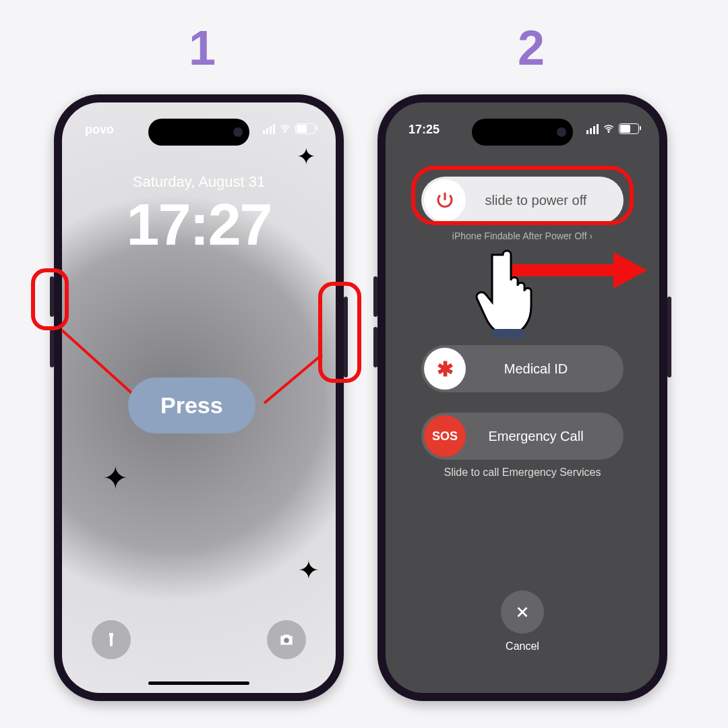 Image resolution: width=728 pixels, height=728 pixels. What do you see at coordinates (375, 297) in the screenshot?
I see `volume-up-button` at bounding box center [375, 297].